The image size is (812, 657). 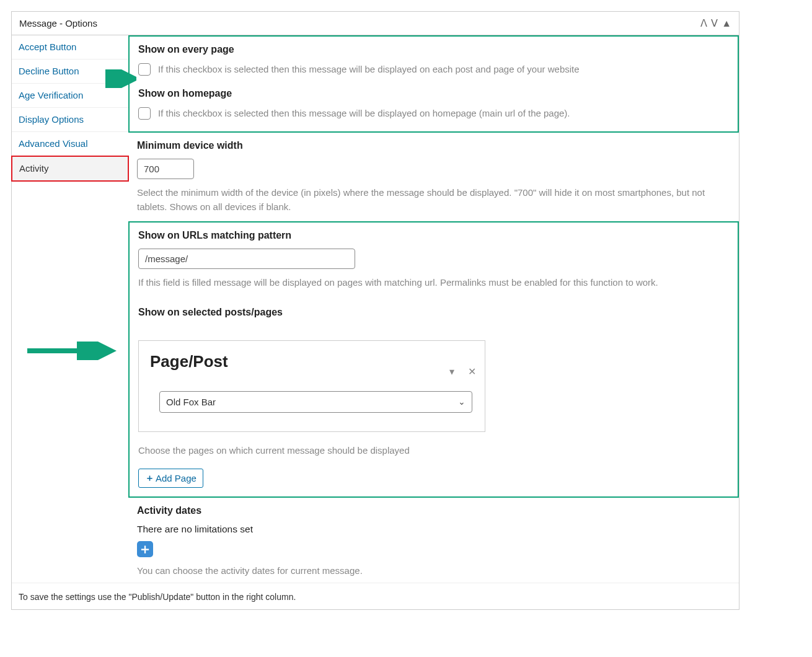 I want to click on sidebar-item-display-options: Display Options, so click(x=70, y=120).